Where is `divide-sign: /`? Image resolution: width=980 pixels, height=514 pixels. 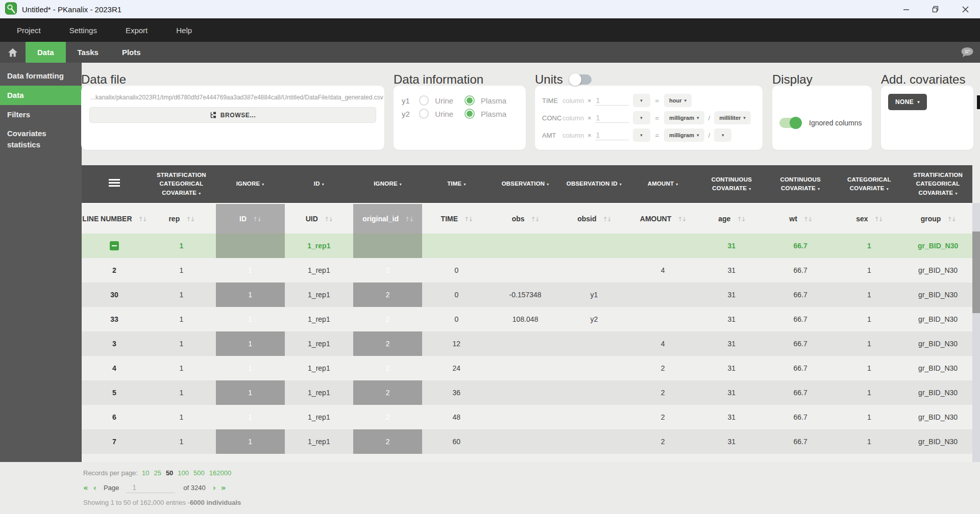
divide-sign: / is located at coordinates (709, 118).